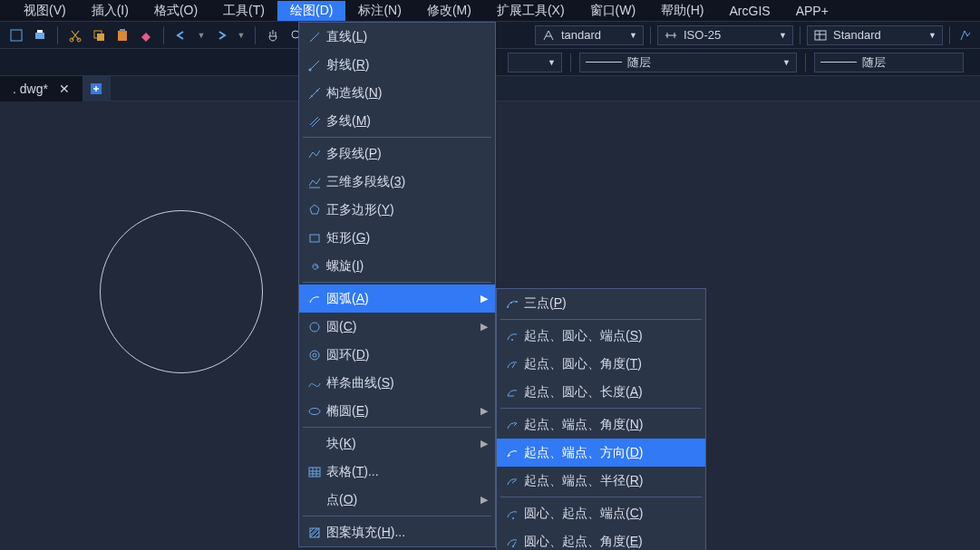  Describe the element at coordinates (315, 299) in the screenshot. I see `arc-icon` at that location.